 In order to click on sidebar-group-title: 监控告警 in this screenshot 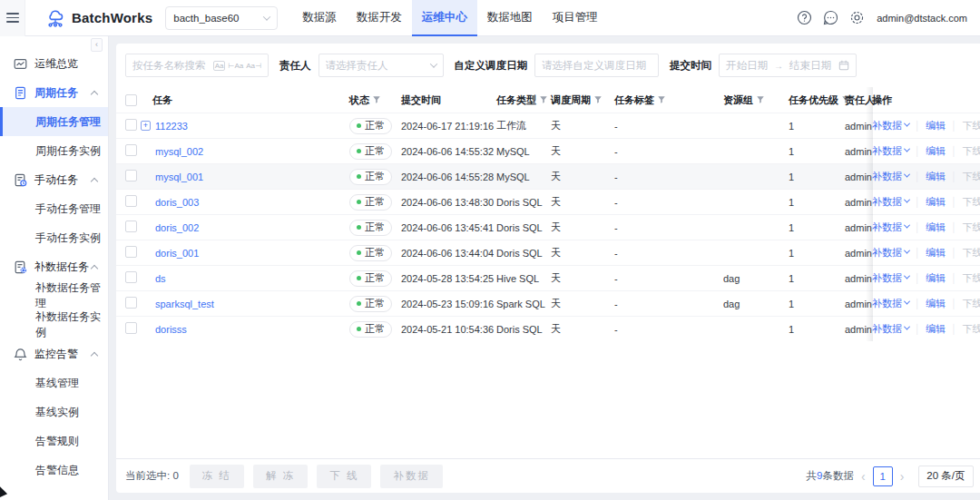, I will do `click(54, 354)`.